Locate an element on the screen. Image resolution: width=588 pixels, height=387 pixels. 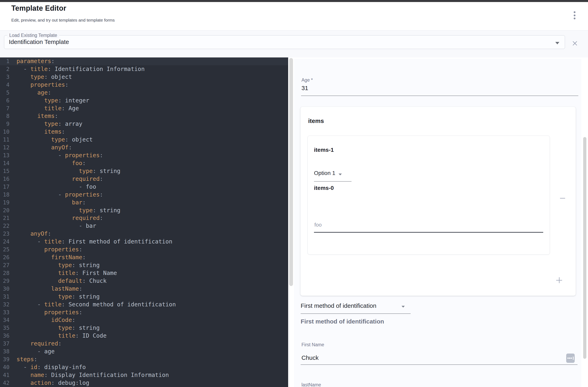
editor-scrollbar is located at coordinates (291, 172).